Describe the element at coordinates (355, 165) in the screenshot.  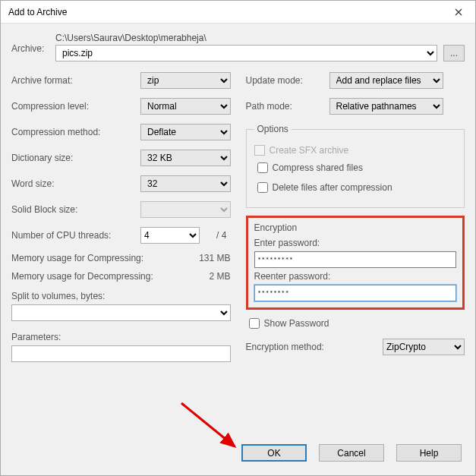
I see `options-group: Options Create SFX archive Compress shar…` at that location.